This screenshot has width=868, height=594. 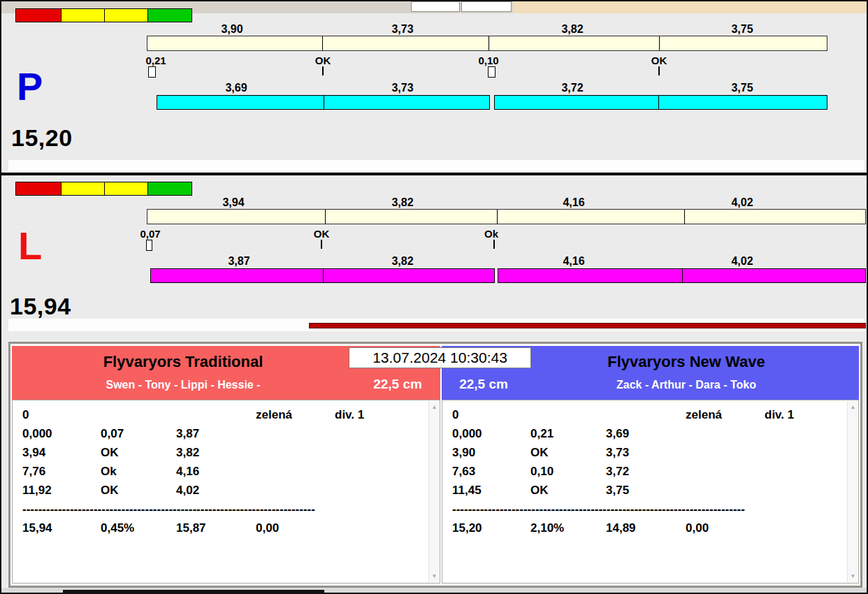 What do you see at coordinates (233, 203) in the screenshot?
I see `split-time-label: 3,94` at bounding box center [233, 203].